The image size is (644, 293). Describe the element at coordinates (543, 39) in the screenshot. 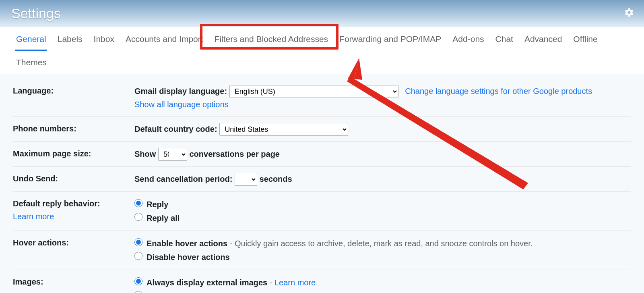

I see `tab-advanced: Advanced` at that location.